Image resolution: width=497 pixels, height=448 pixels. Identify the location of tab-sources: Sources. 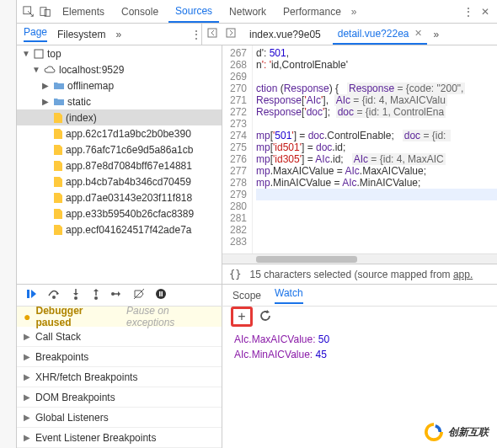
(194, 12).